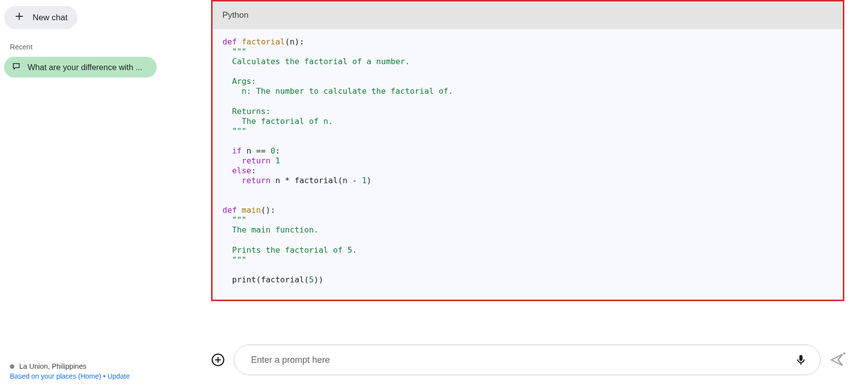  I want to click on prompt-container, so click(527, 360).